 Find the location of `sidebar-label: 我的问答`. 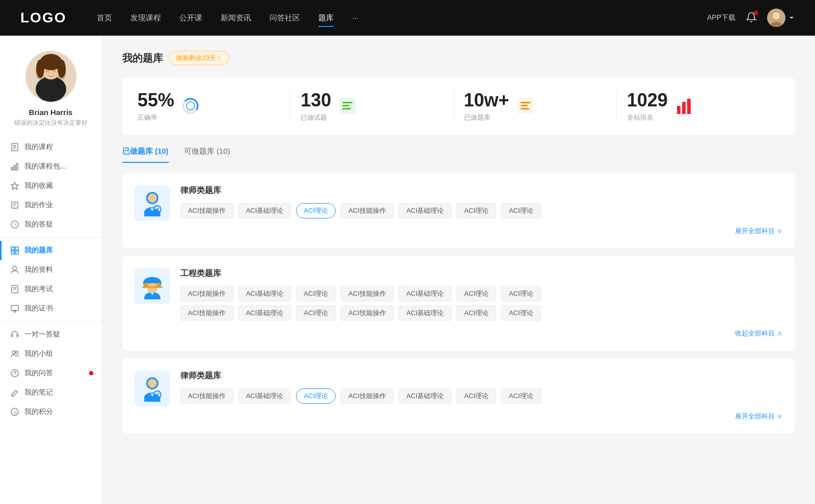

sidebar-label: 我的问答 is located at coordinates (39, 373).